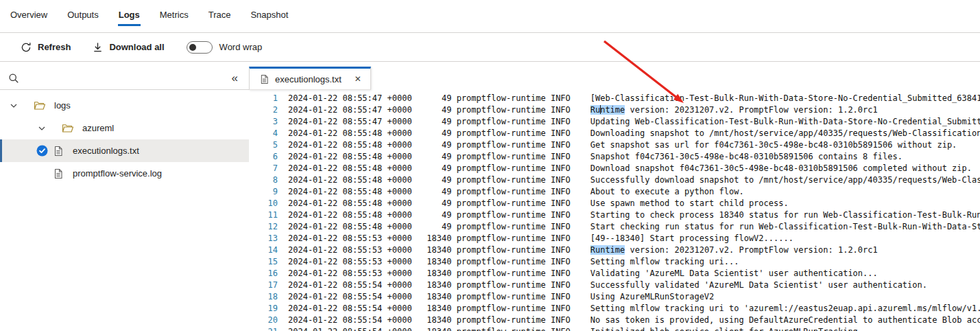  I want to click on line-number: 11, so click(268, 216).